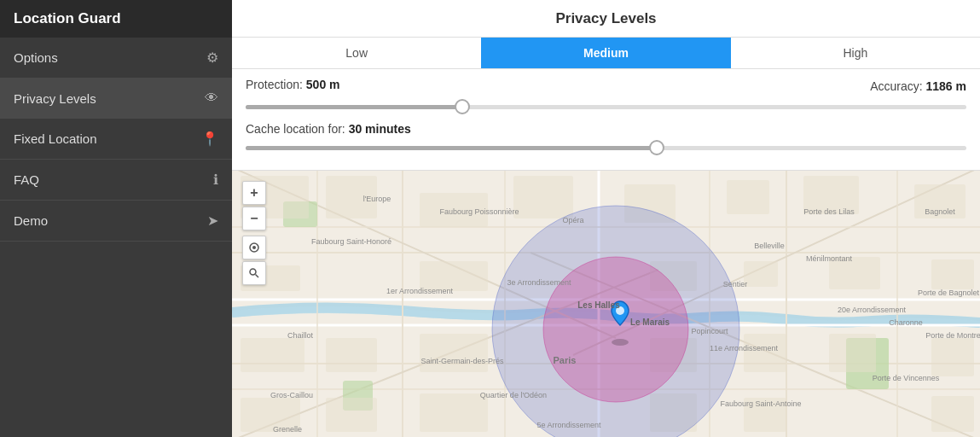 Image resolution: width=980 pixels, height=437 pixels. I want to click on svg-text: 1er Arrondissement, so click(420, 291).